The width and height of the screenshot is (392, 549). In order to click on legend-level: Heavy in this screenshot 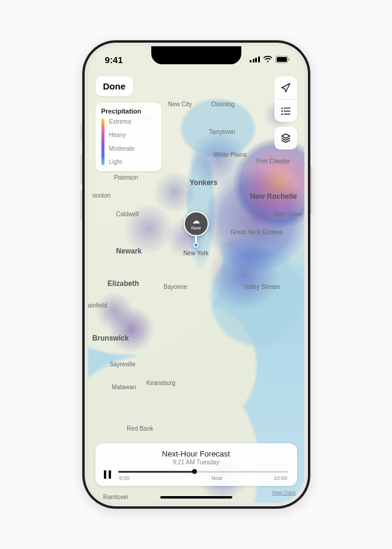, I will do `click(122, 135)`.